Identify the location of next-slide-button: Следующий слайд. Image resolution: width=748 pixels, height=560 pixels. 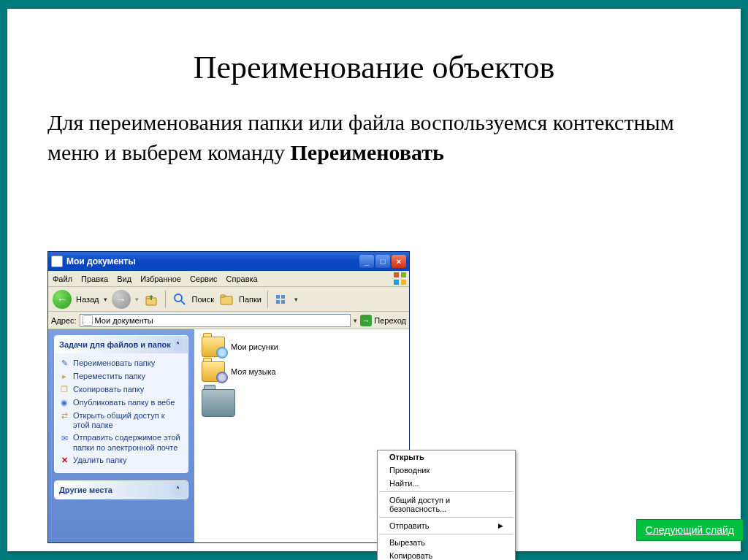
(690, 530).